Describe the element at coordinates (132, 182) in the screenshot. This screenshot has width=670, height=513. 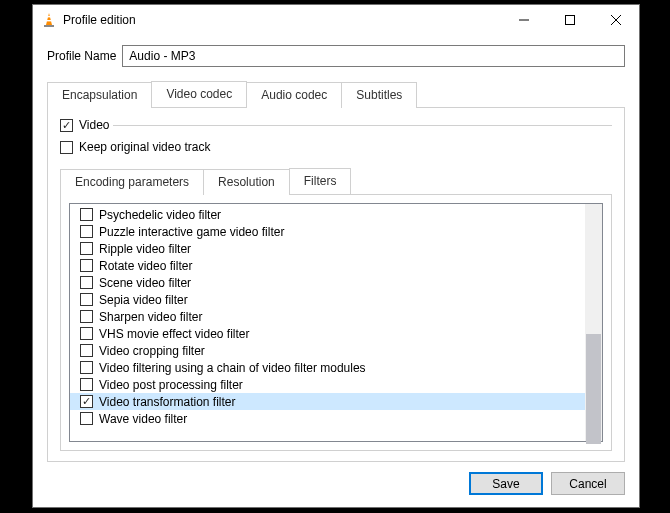
I see `subtab-encoding: Encoding parameters` at that location.